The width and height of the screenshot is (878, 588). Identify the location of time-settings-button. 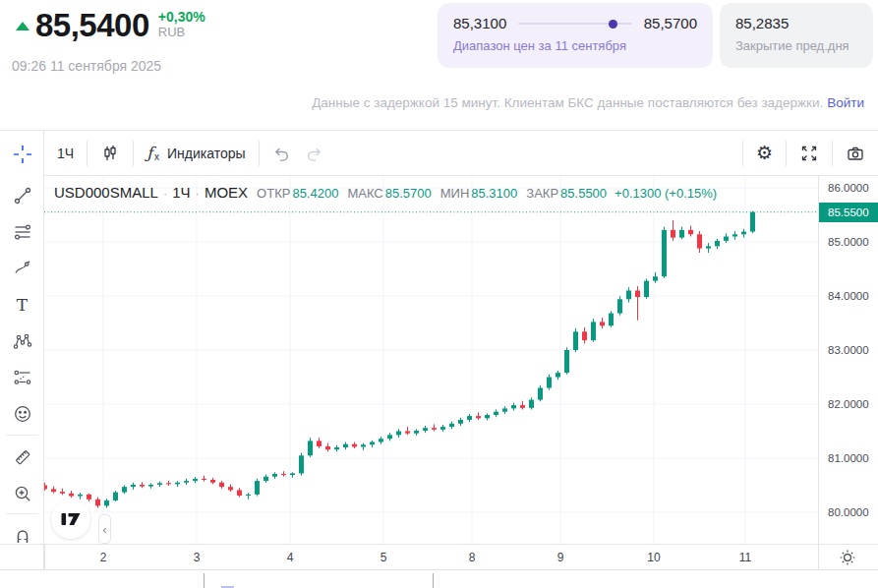
(848, 558).